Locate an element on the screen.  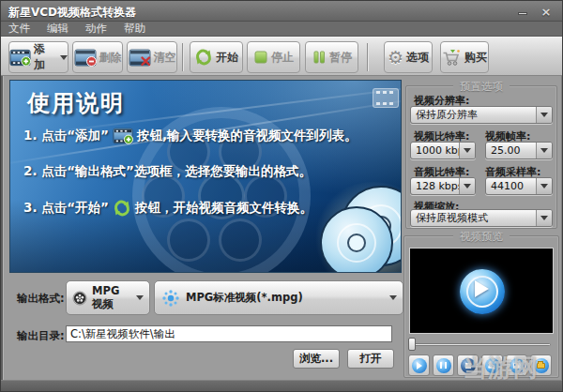
video-scale-select: 保持原视频模式 is located at coordinates (481, 218).